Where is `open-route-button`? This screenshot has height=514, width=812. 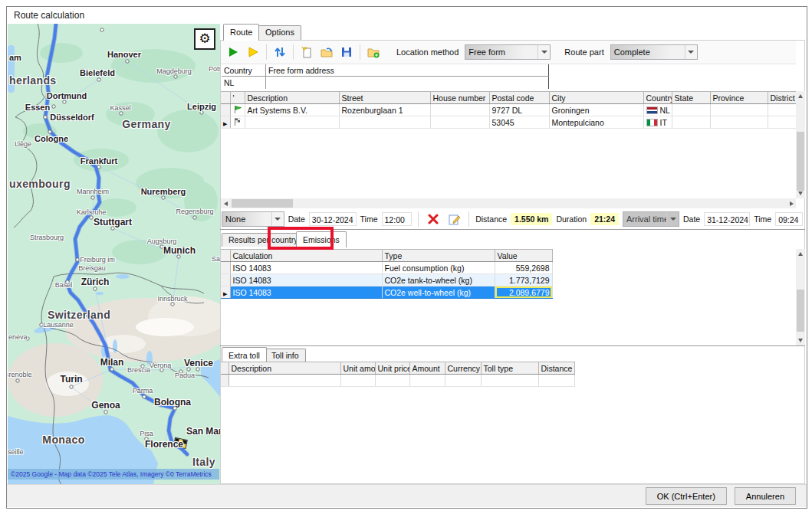
open-route-button is located at coordinates (327, 52).